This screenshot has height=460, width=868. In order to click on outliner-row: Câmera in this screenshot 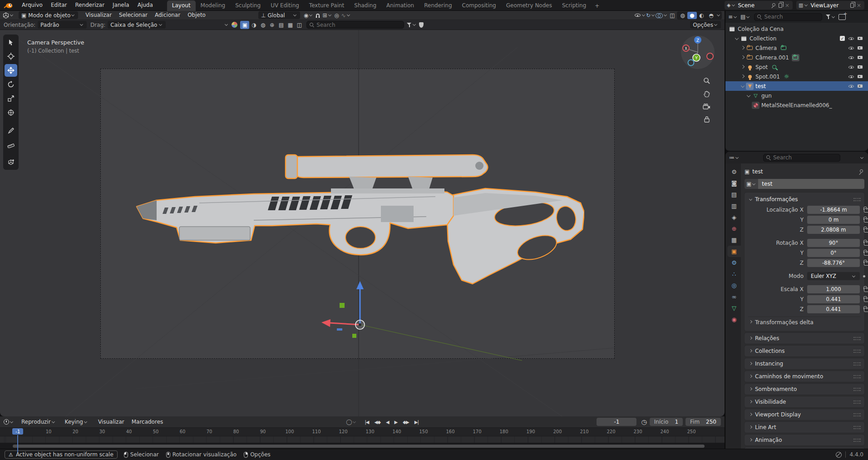, I will do `click(797, 48)`.